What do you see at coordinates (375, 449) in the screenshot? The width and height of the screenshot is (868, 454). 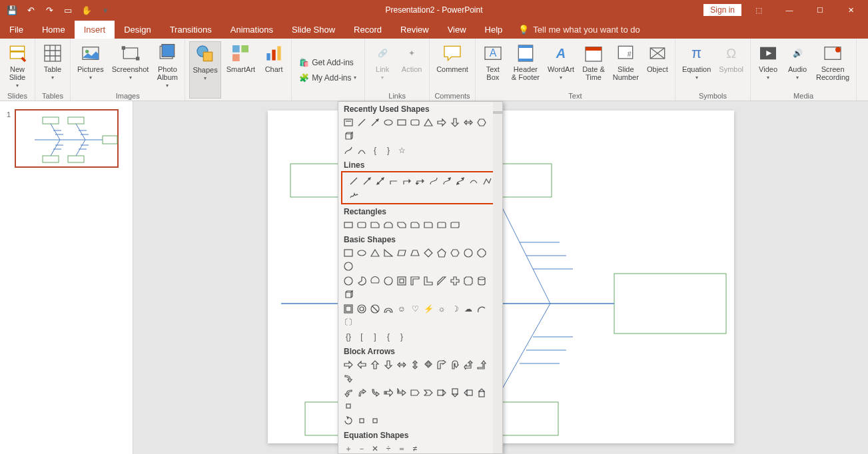 I see `eq-multiply-icon: ✕` at bounding box center [375, 449].